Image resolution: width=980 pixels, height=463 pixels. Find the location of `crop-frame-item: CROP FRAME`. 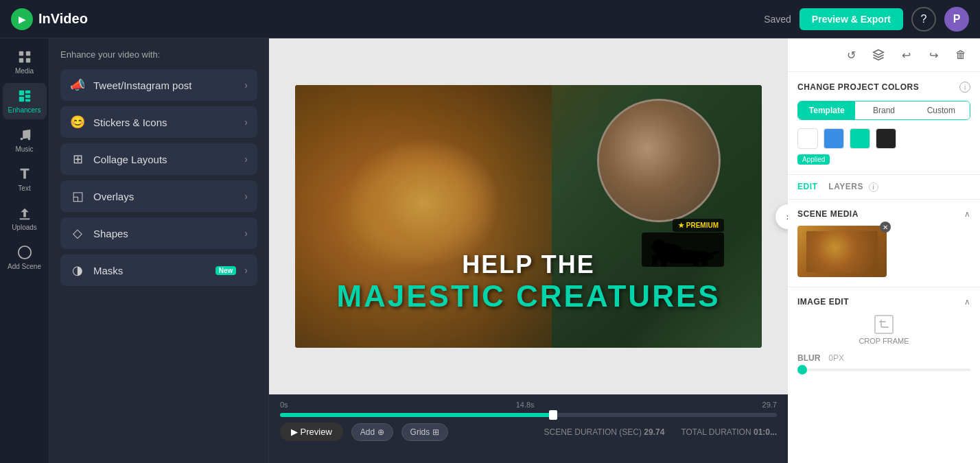

crop-frame-item: CROP FRAME is located at coordinates (884, 330).